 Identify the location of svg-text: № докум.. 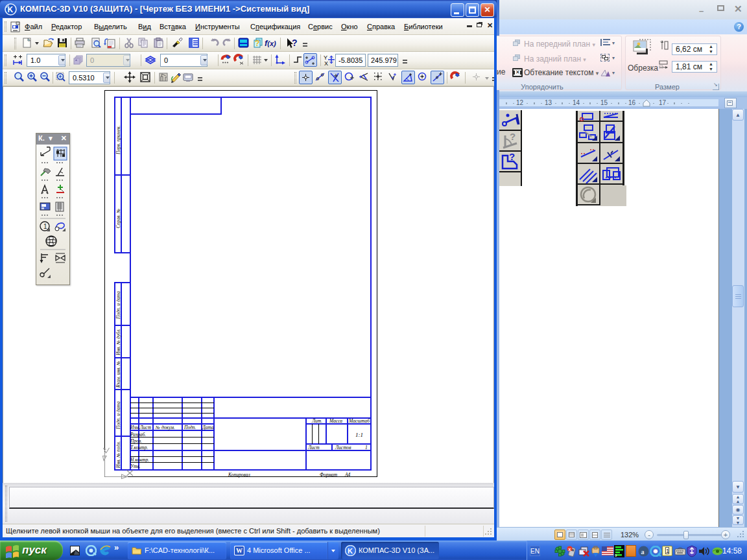
(165, 428).